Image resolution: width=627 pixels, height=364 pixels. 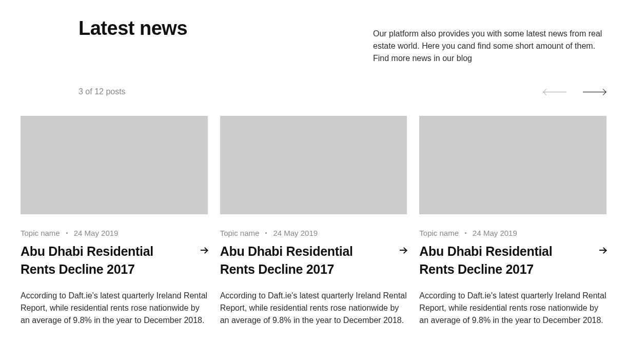 I want to click on section-title: Latest news, so click(x=133, y=29).